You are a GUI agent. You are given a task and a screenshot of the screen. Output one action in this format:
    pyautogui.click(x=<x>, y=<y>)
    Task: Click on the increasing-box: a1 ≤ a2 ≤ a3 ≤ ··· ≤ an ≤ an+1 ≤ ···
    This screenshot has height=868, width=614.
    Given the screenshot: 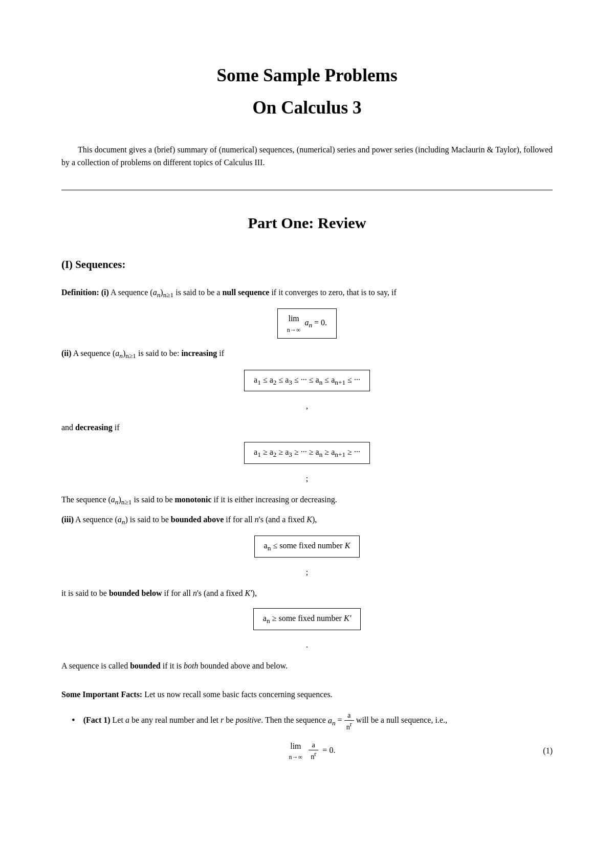 What is the action you would take?
    pyautogui.click(x=307, y=381)
    